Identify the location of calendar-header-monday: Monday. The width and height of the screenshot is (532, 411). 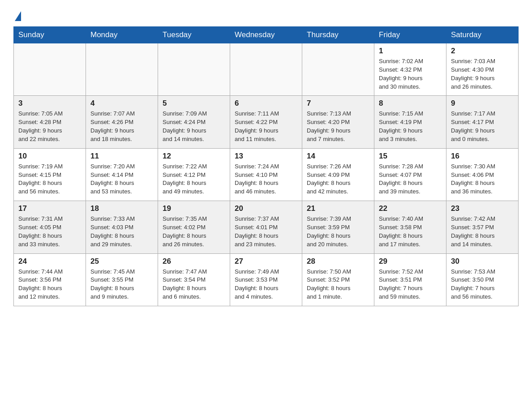
(122, 35).